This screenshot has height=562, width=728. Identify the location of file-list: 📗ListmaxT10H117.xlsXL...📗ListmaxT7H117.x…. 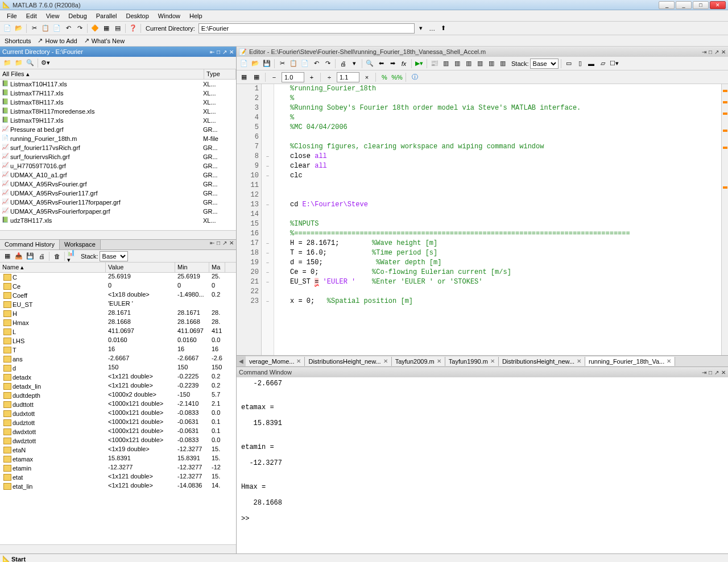
(118, 155).